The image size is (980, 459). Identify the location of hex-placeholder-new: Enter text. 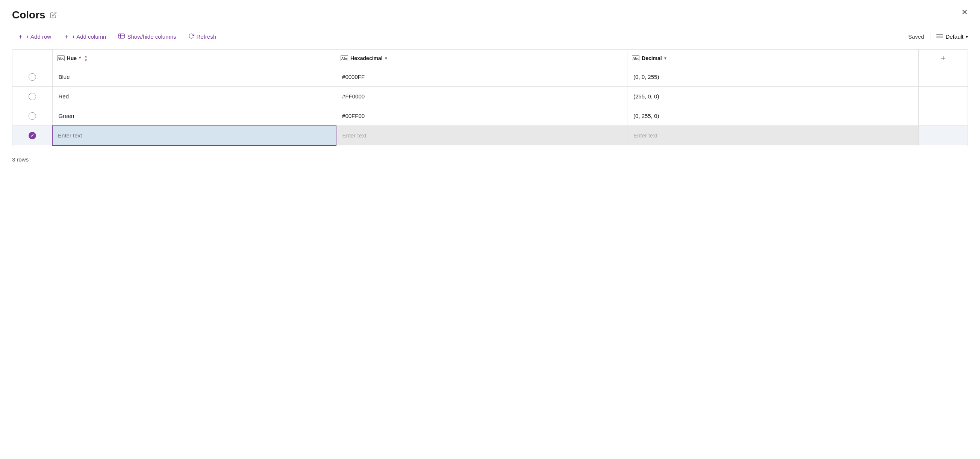
(355, 135).